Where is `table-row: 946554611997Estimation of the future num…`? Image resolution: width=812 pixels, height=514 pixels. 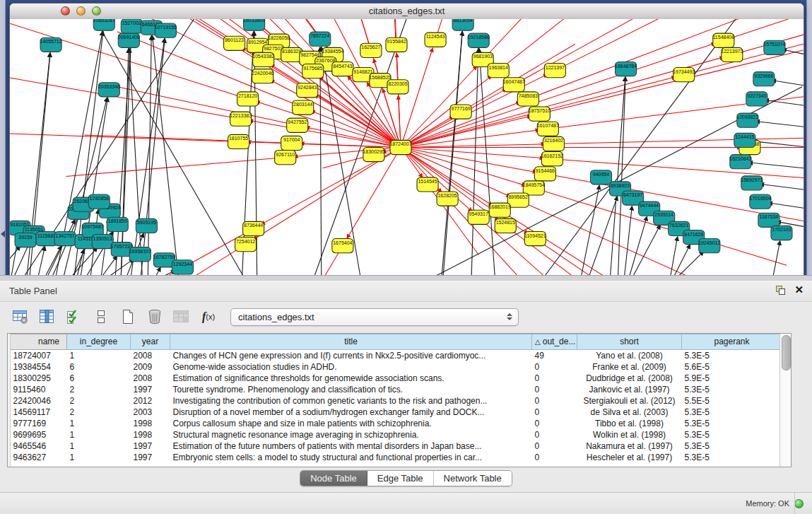
table-row: 946554611997Estimation of the future num… is located at coordinates (396, 446).